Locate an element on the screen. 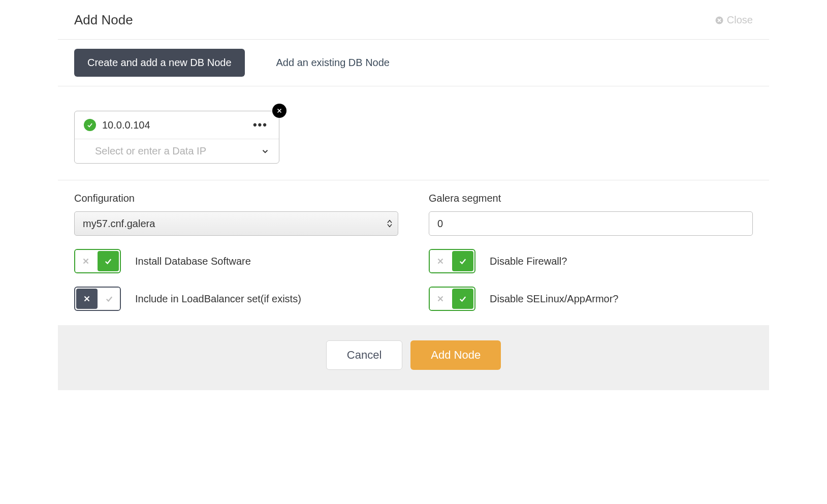  galera-segment-input is located at coordinates (591, 224).